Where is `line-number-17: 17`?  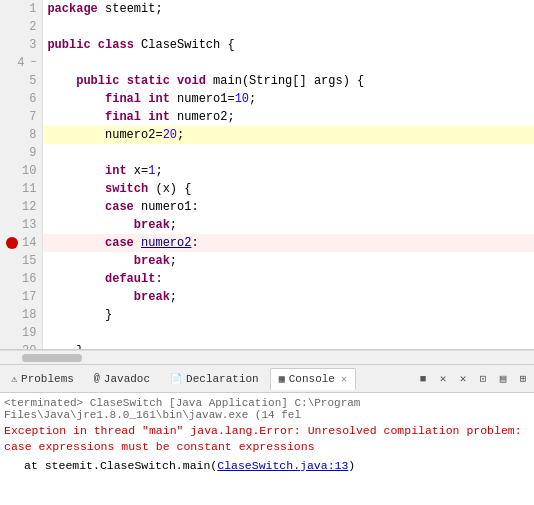
line-number-17: 17 is located at coordinates (21, 297).